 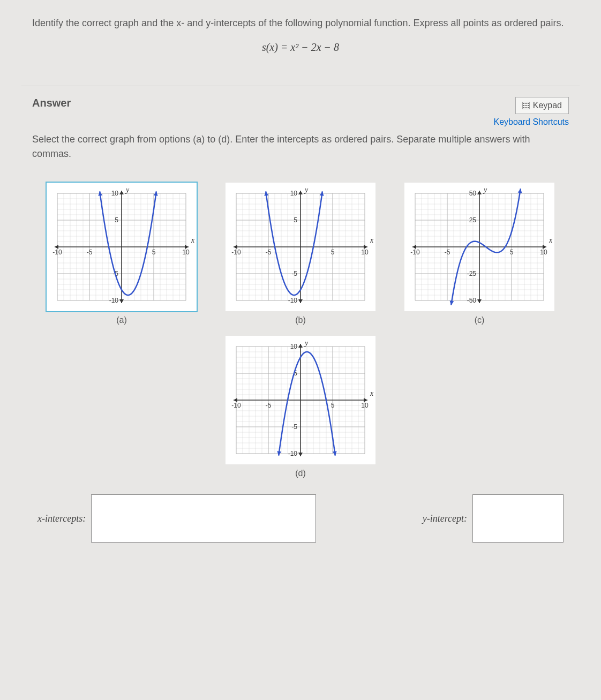 I want to click on graph-c-label: (c), so click(x=479, y=320).